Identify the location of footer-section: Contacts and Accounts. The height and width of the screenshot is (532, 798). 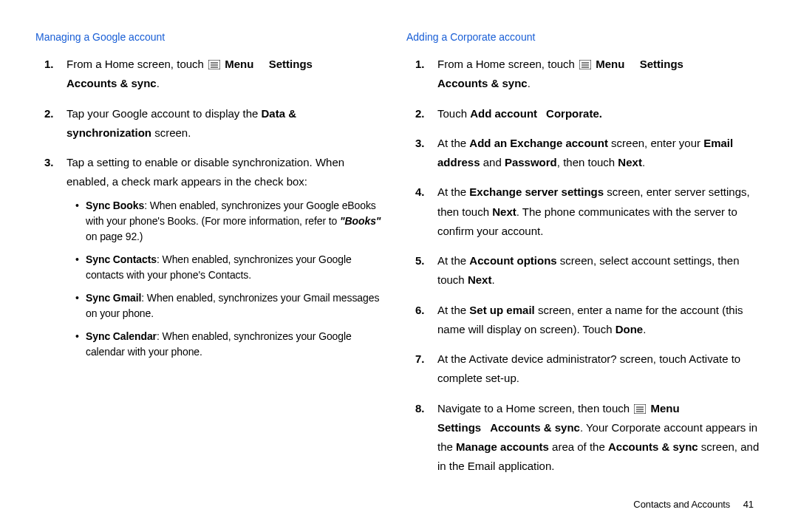
(681, 504).